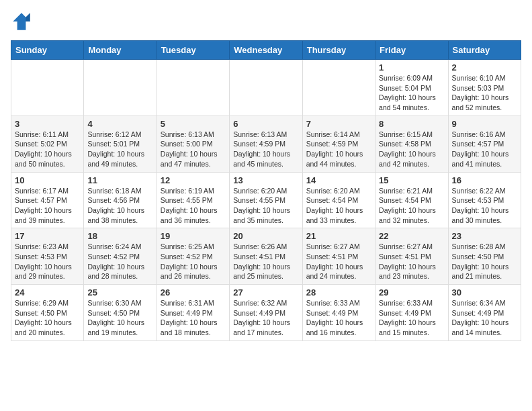 This screenshot has width=532, height=411. Describe the element at coordinates (485, 67) in the screenshot. I see `day-number: 2` at that location.